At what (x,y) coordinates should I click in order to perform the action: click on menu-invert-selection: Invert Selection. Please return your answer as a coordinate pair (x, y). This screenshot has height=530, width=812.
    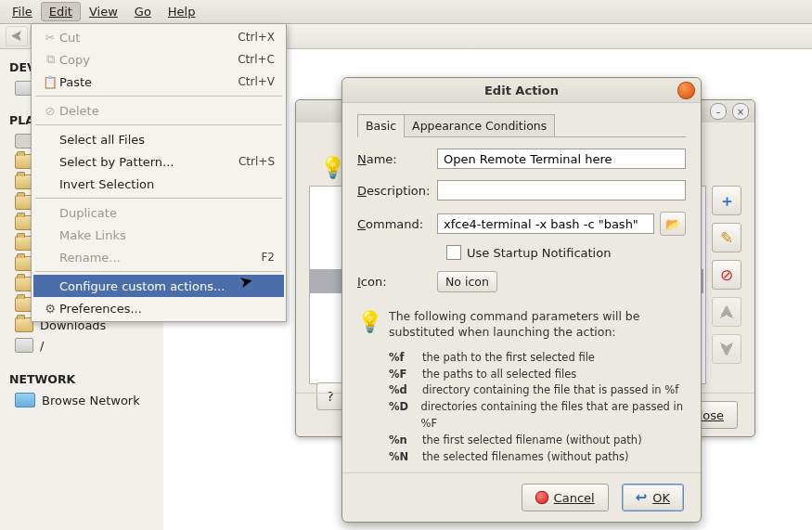
    Looking at the image, I should click on (159, 184).